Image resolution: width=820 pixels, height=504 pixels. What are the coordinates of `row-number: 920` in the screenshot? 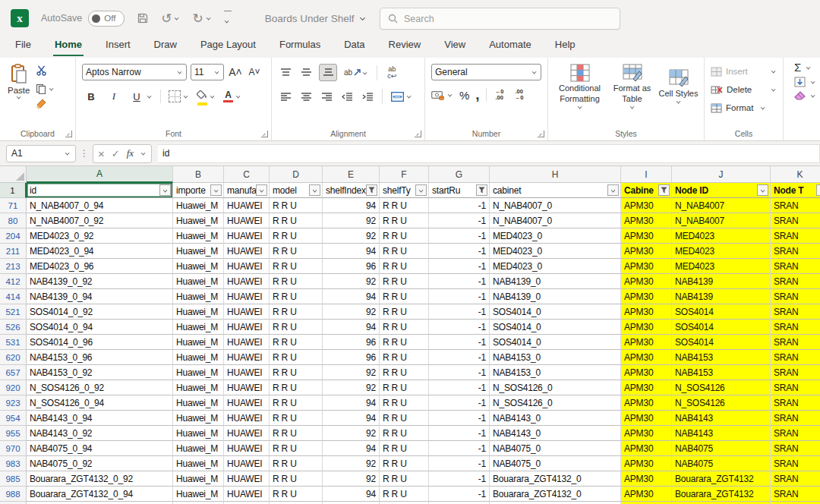 It's located at (14, 388).